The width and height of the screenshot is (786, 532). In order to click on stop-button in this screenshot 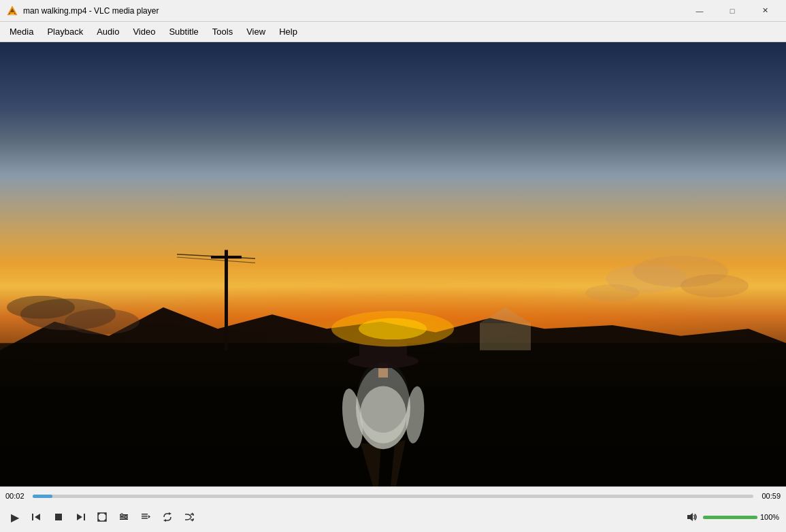, I will do `click(59, 517)`.